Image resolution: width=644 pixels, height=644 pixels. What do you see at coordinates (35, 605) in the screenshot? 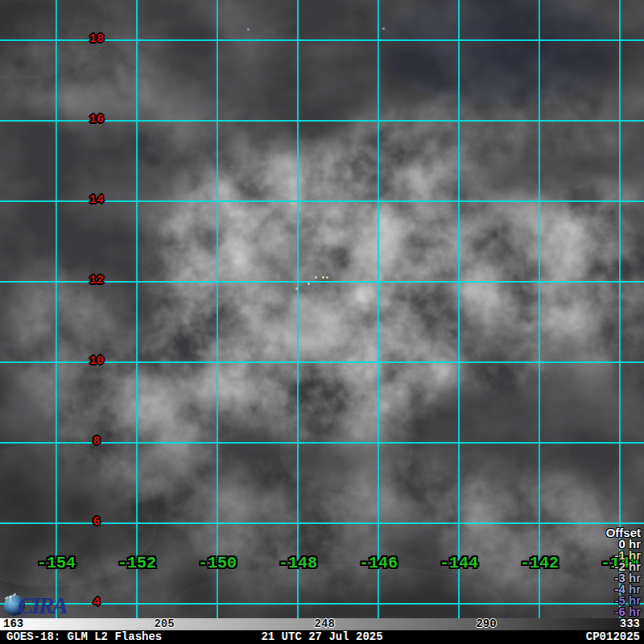
I see `cira-logo: CIRA` at bounding box center [35, 605].